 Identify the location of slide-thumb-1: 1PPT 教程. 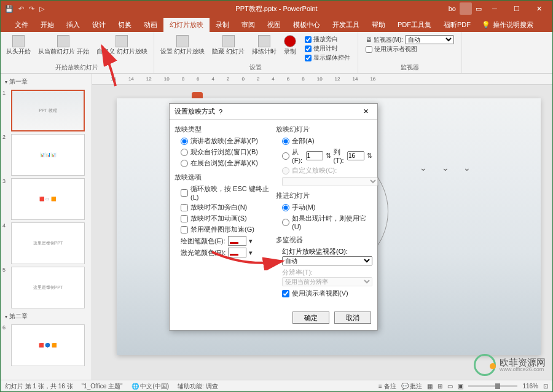
(45, 111).